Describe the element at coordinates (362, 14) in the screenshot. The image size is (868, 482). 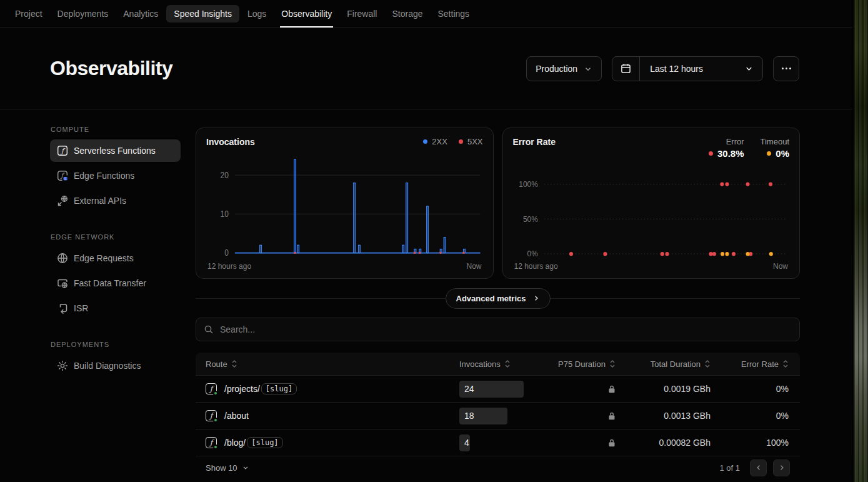
I see `nav-tab-firewall: Firewall` at that location.